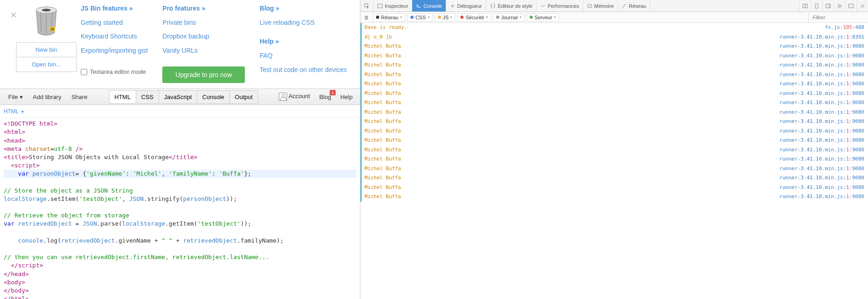 The height and width of the screenshot is (299, 868). I want to click on share-button: Share, so click(80, 97).